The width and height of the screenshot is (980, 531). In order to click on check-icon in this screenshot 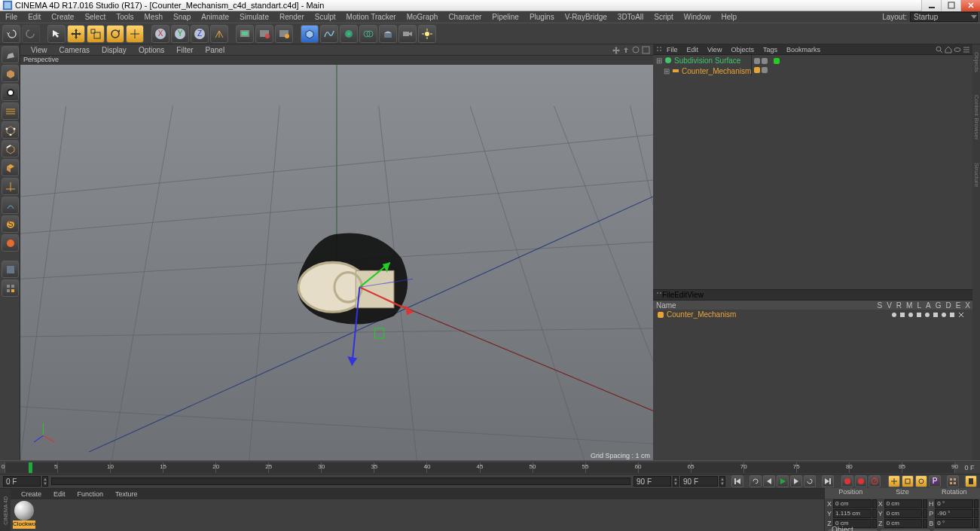, I will do `click(777, 61)`.